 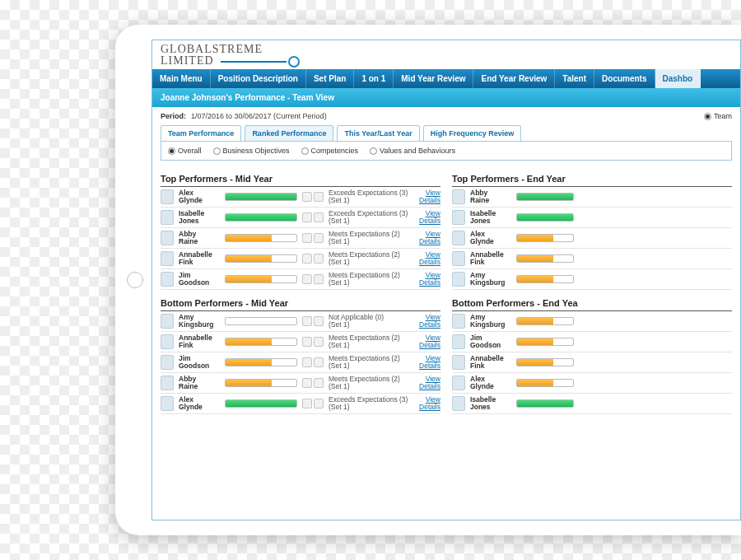 I want to click on menu-item: Dashbo, so click(x=678, y=79).